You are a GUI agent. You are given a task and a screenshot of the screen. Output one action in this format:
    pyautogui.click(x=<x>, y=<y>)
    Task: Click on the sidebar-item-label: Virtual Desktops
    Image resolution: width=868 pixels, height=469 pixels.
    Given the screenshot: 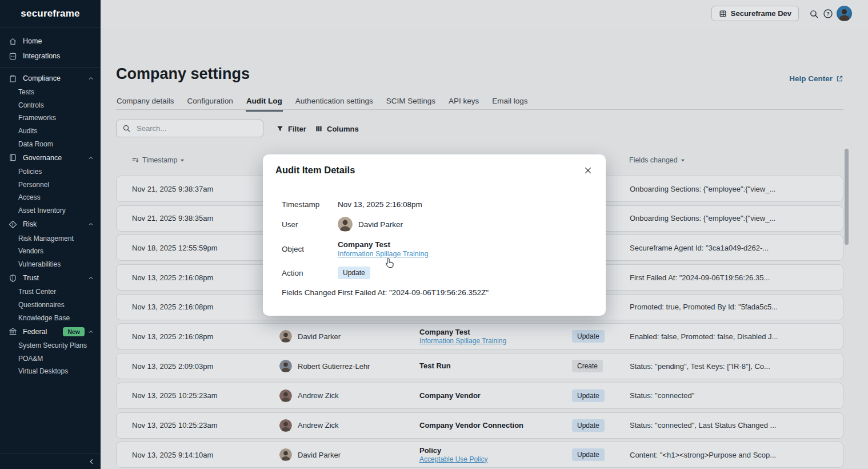 What is the action you would take?
    pyautogui.click(x=43, y=371)
    